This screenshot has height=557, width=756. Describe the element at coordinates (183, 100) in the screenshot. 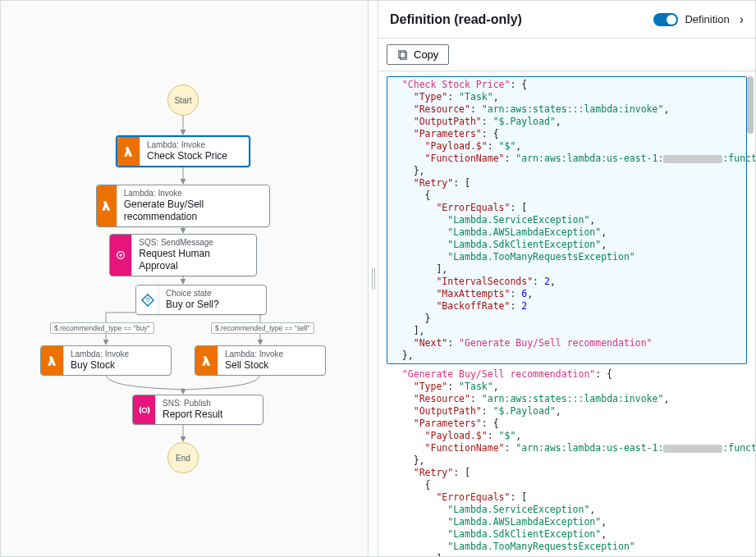

I see `start-node: Start` at that location.